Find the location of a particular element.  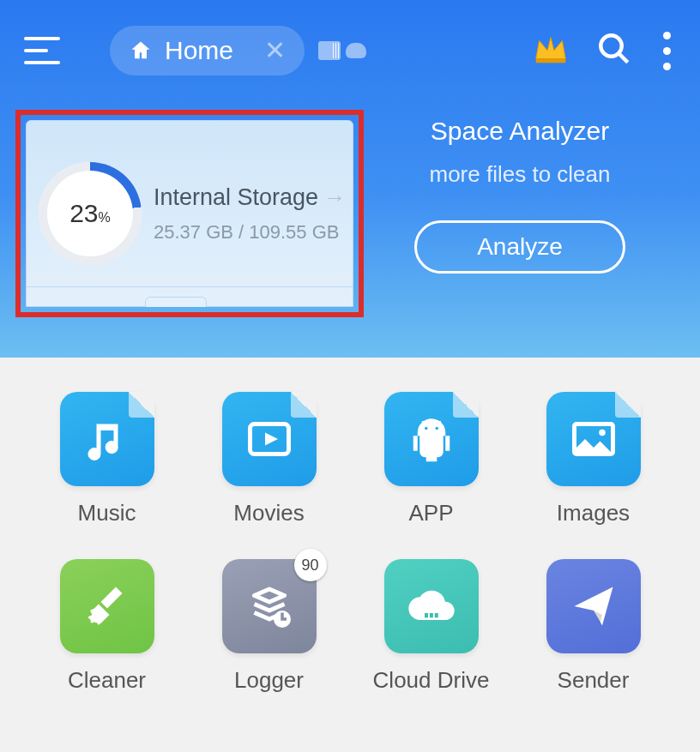

search-icon is located at coordinates (614, 51).